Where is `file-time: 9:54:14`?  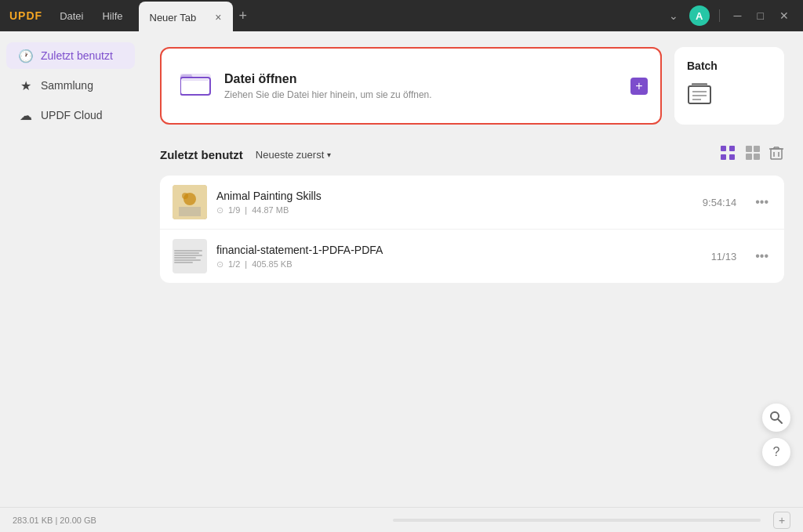 file-time: 9:54:14 is located at coordinates (720, 202).